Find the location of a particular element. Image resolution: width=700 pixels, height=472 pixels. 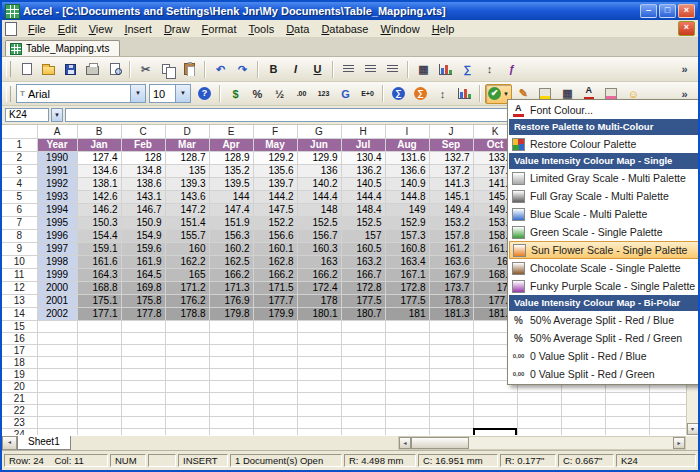

function-button: ƒ is located at coordinates (512, 69).